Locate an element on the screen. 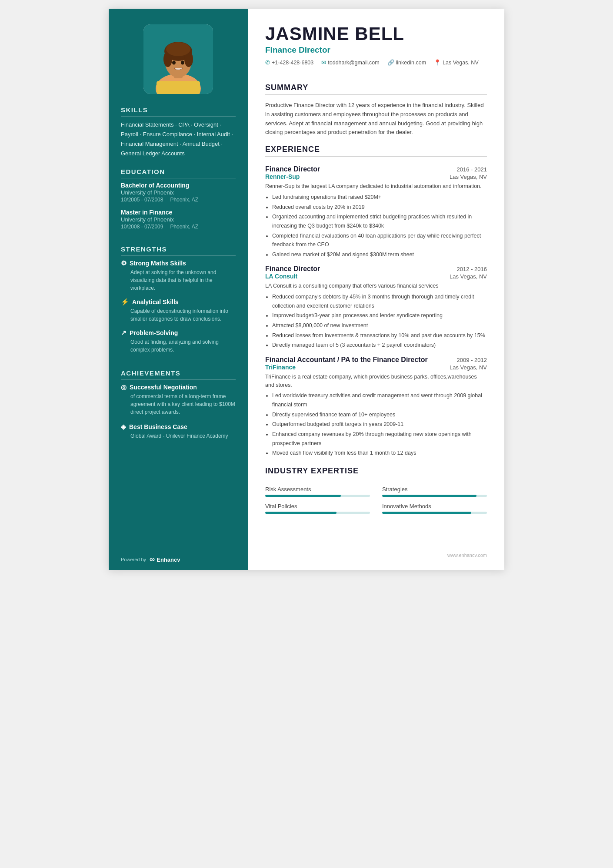 The width and height of the screenshot is (613, 868). contact-row: ✆ +1-428-428-6803 ✉ toddhark@gmail.com 🔗… is located at coordinates (376, 63).